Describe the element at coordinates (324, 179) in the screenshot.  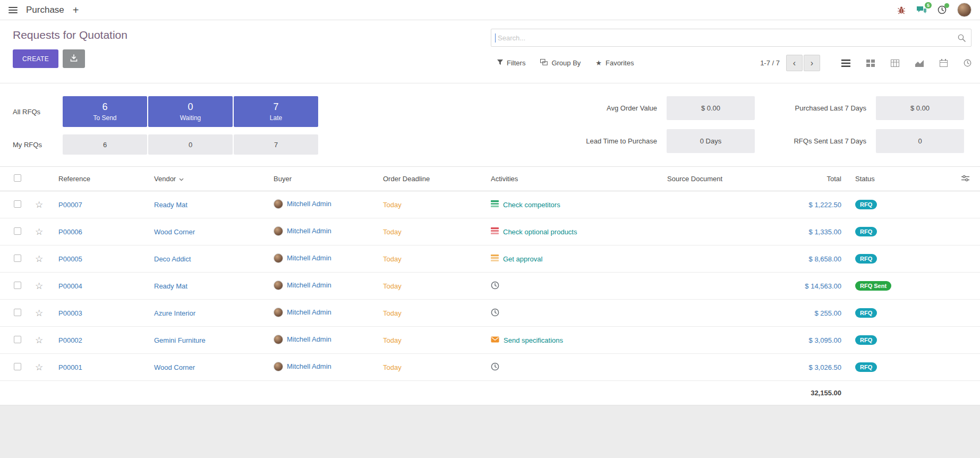
I see `header-buyer: Buyer` at that location.